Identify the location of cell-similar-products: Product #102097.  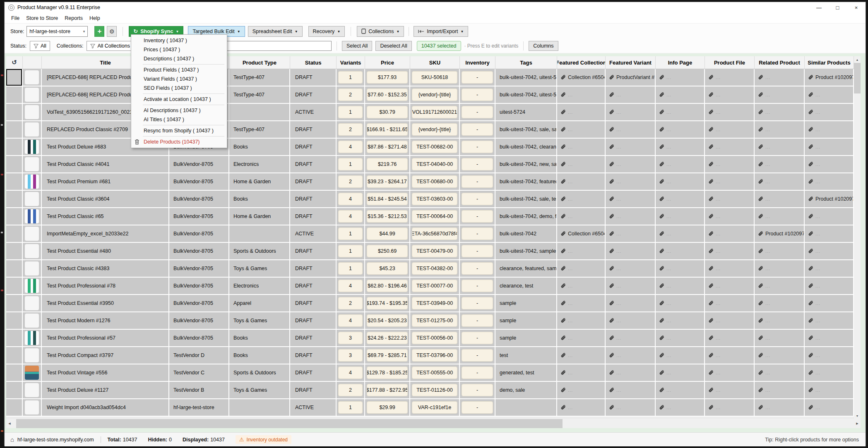
(830, 77).